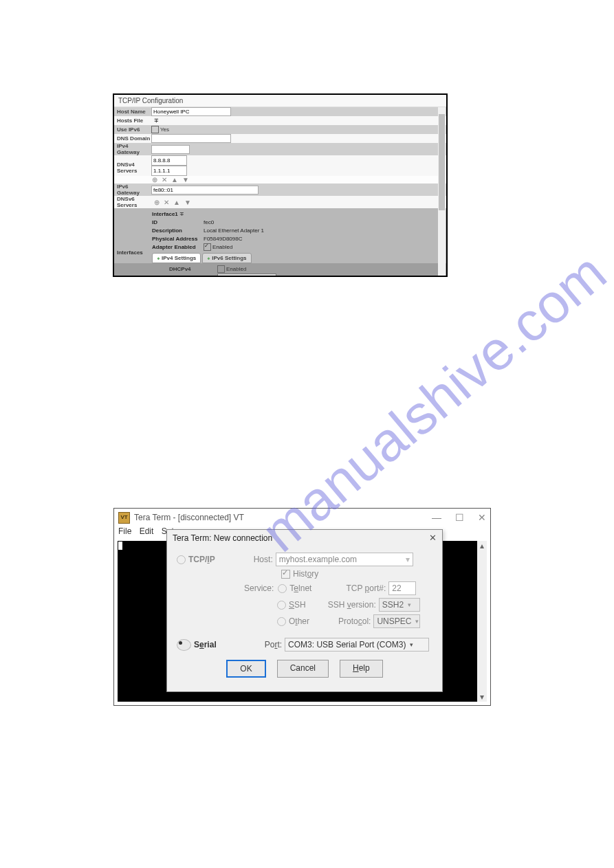 The image size is (614, 868). I want to click on add-icon: ⊕, so click(155, 180).